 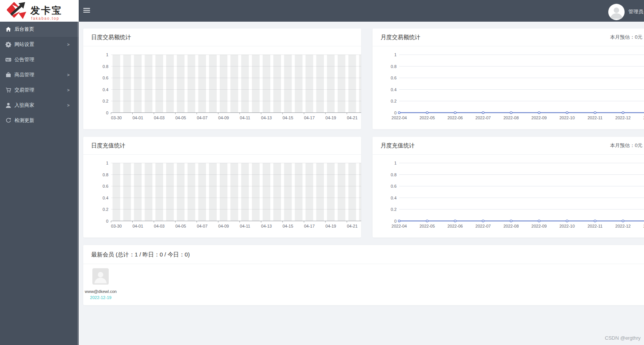 I want to click on user-icon, so click(x=8, y=105).